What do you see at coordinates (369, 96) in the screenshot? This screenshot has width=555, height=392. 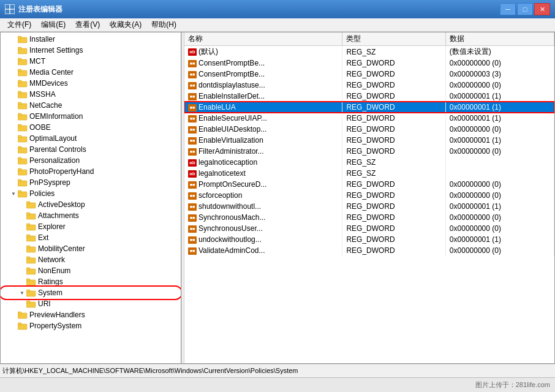 I see `table-row: ■■EnableInstallerDet...REG_DWORD0x000000…` at bounding box center [369, 96].